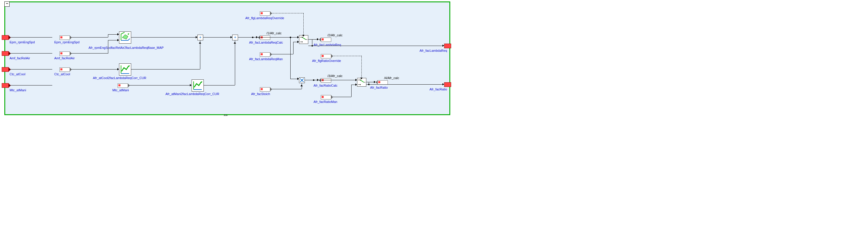  I want to click on signal-fac-lambda-man, so click(265, 55).